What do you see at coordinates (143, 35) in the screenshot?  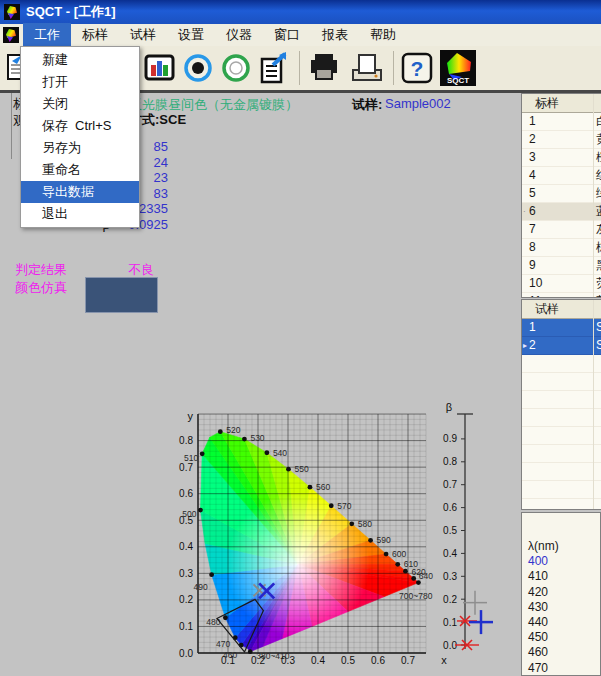 I see `menu-试样: 试样` at bounding box center [143, 35].